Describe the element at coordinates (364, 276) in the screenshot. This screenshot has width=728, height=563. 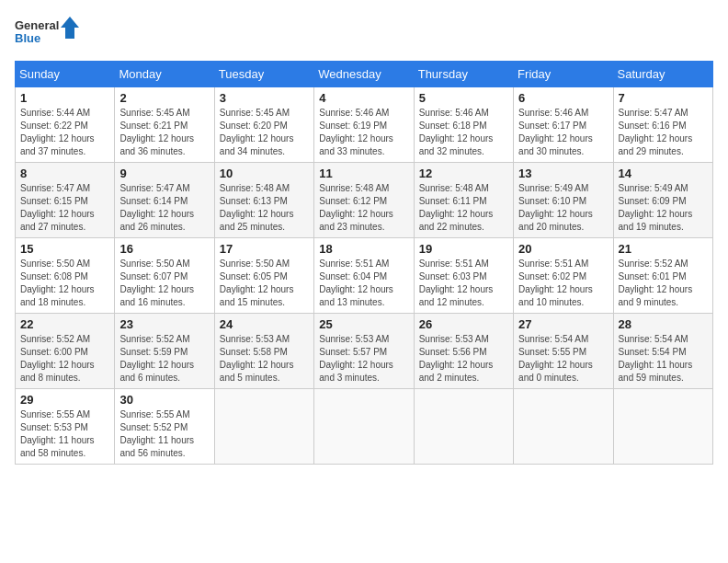
I see `calendar-cell: 18 Sunrise: 5:51 AMSunset: 6:04 PMDaylig…` at that location.